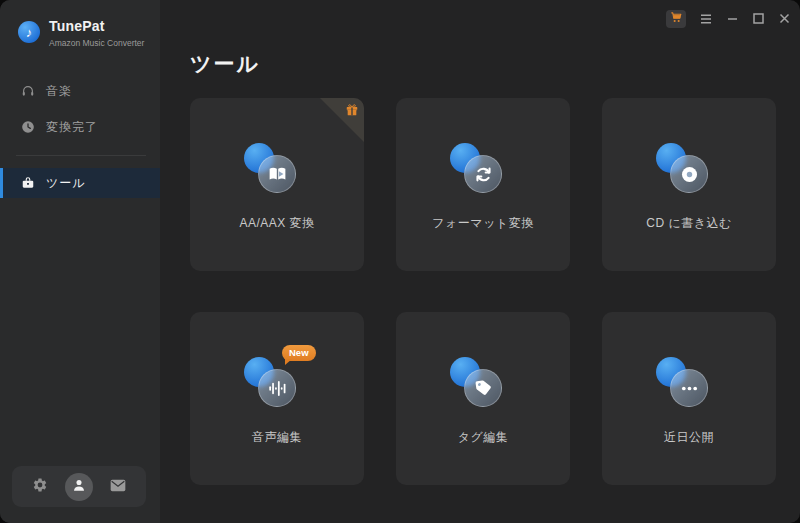  What do you see at coordinates (277, 174) in the screenshot?
I see `audiobook-play-icon` at bounding box center [277, 174].